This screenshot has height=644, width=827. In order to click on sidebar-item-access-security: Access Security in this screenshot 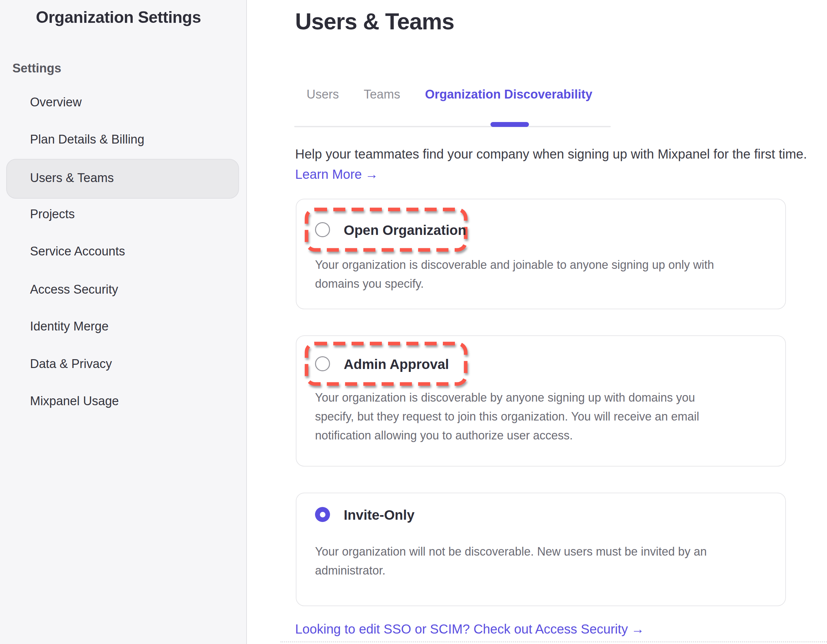, I will do `click(74, 289)`.